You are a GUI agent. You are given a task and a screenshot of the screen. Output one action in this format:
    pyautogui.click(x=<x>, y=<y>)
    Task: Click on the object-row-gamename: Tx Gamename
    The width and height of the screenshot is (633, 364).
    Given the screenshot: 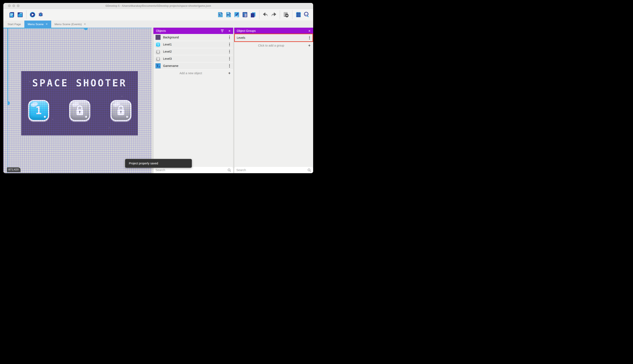 What is the action you would take?
    pyautogui.click(x=193, y=66)
    